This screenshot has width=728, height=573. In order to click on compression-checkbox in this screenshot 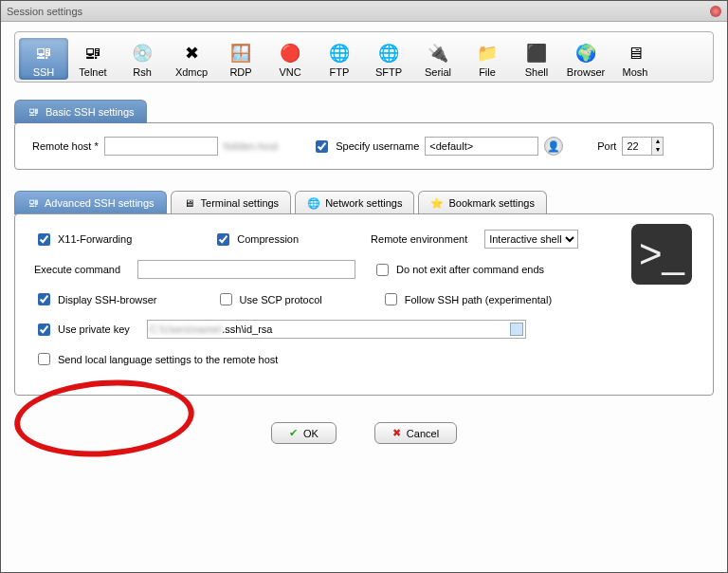, I will do `click(224, 239)`.